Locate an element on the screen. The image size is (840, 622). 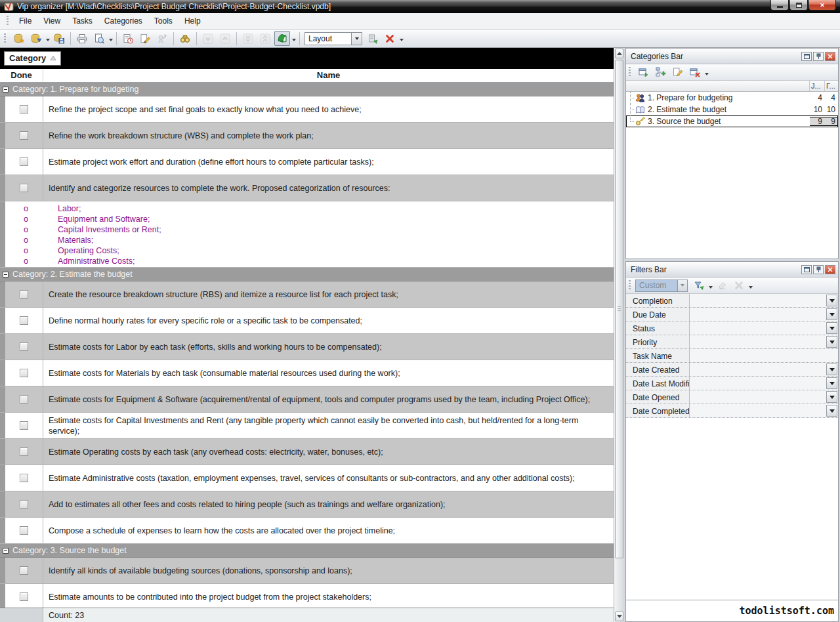
categories-pin-icon is located at coordinates (818, 56).